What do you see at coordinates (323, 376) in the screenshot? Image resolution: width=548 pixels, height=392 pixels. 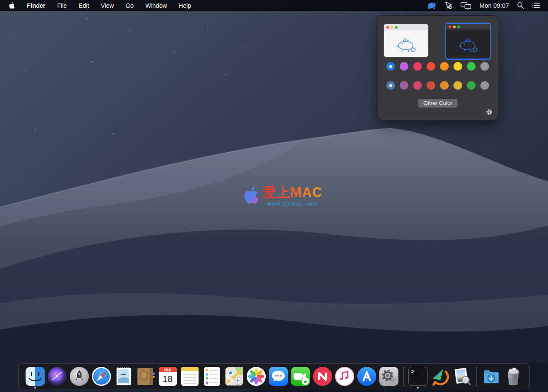 I see `news-icon` at bounding box center [323, 376].